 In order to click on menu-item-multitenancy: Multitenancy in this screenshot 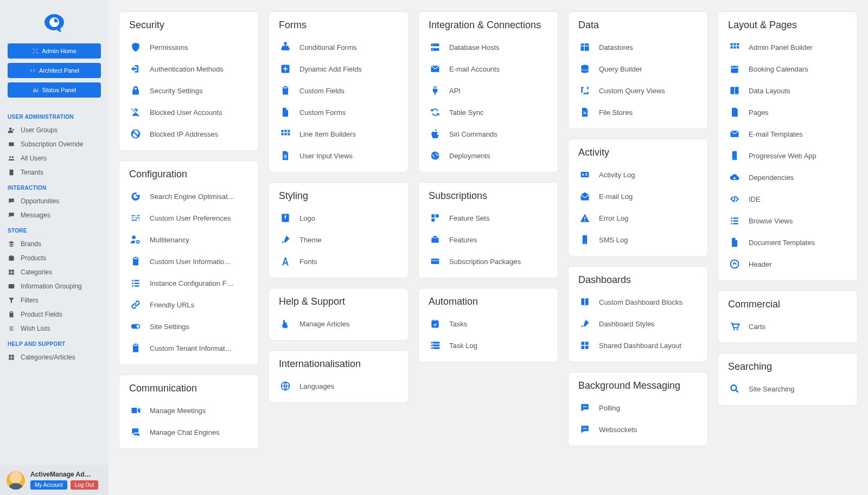, I will do `click(189, 240)`.